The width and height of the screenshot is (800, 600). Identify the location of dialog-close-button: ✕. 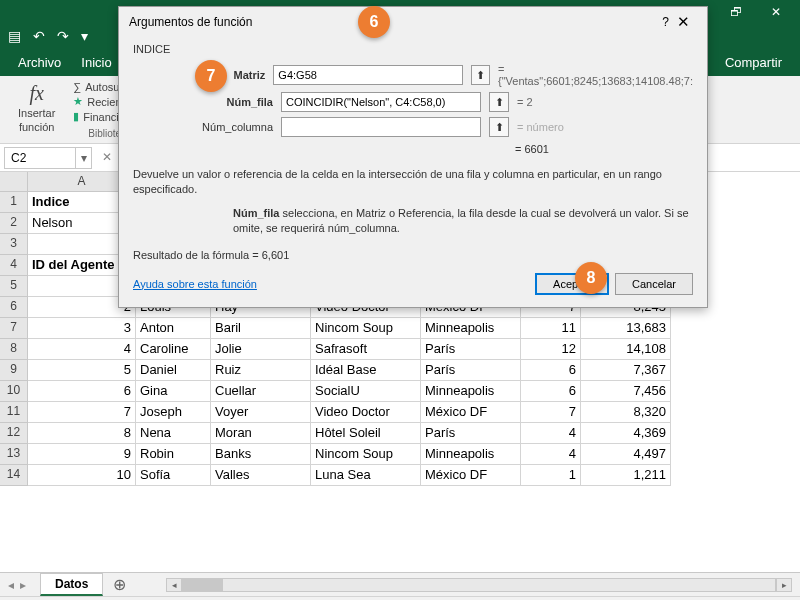
(683, 22).